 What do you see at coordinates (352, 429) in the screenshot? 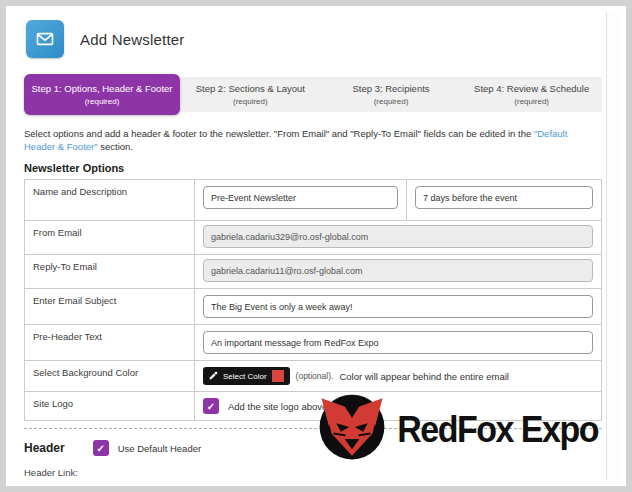
I see `fox-head-icon` at bounding box center [352, 429].